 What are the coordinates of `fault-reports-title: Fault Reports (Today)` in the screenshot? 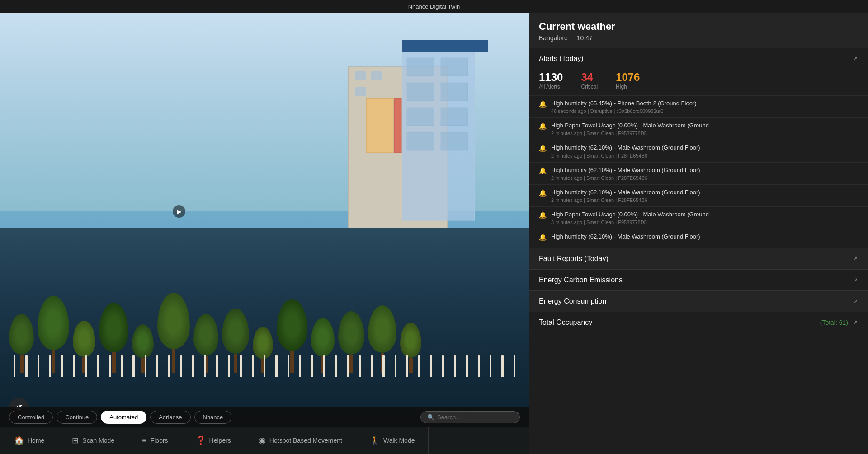 It's located at (574, 259).